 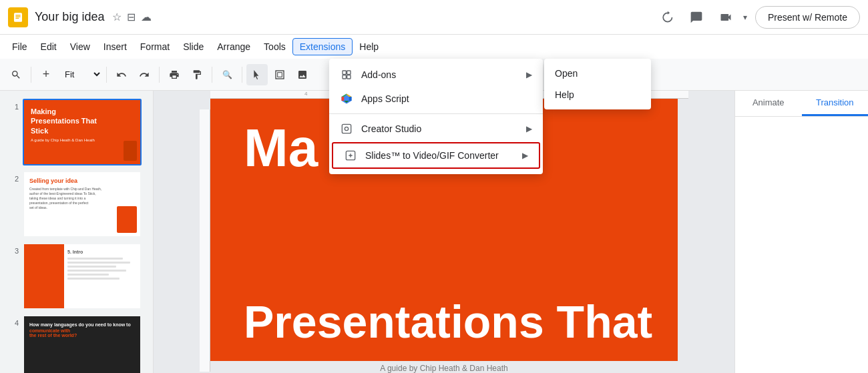 What do you see at coordinates (726, 17) in the screenshot?
I see `camera-button` at bounding box center [726, 17].